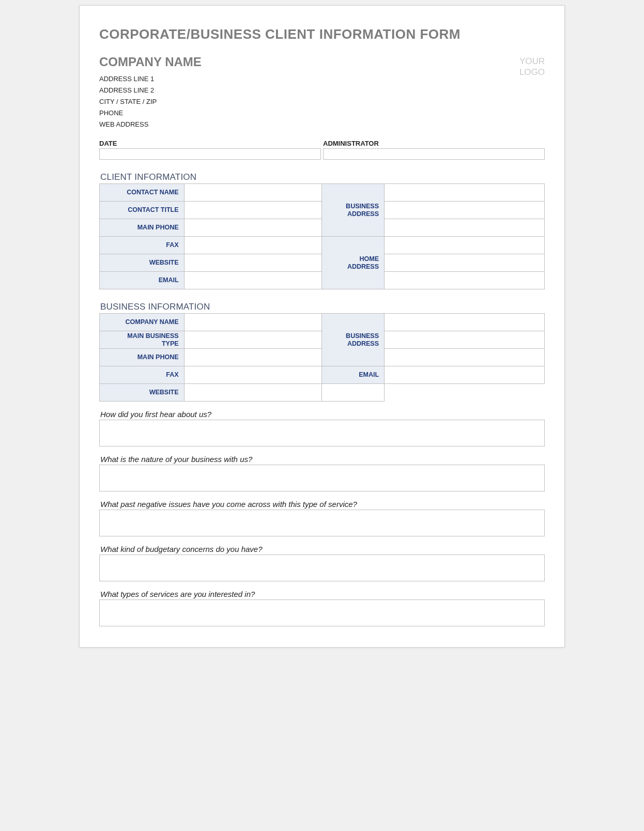 The width and height of the screenshot is (644, 831). What do you see at coordinates (323, 594) in the screenshot?
I see `question-5-text: What types of services are you intereste…` at bounding box center [323, 594].